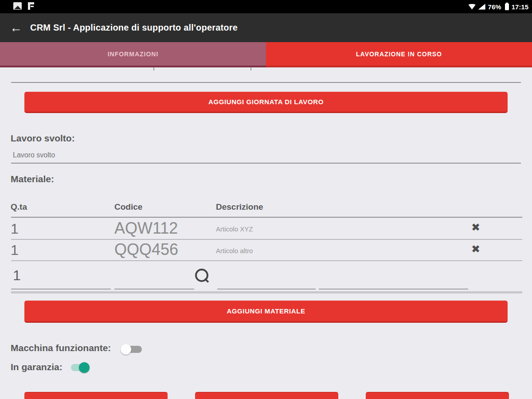 This screenshot has width=532, height=399. What do you see at coordinates (234, 229) in the screenshot?
I see `row1-description: Articolo XYZ` at bounding box center [234, 229].